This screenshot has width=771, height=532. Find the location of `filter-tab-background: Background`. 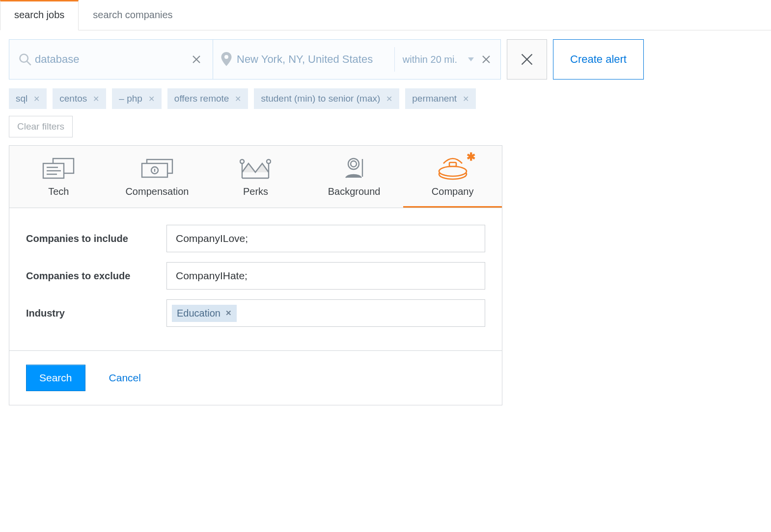

filter-tab-background: Background is located at coordinates (355, 177).